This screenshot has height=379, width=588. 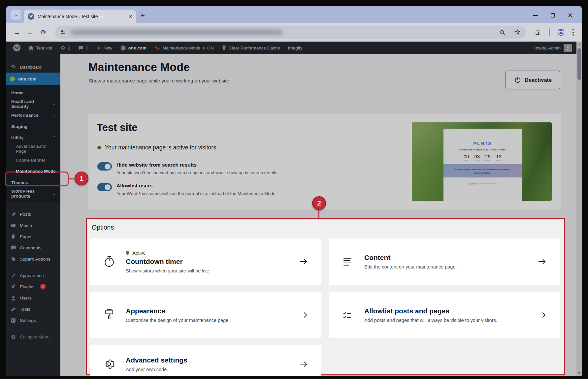 I want to click on appearance-card: Appearance Customise the design of your …, so click(x=206, y=315).